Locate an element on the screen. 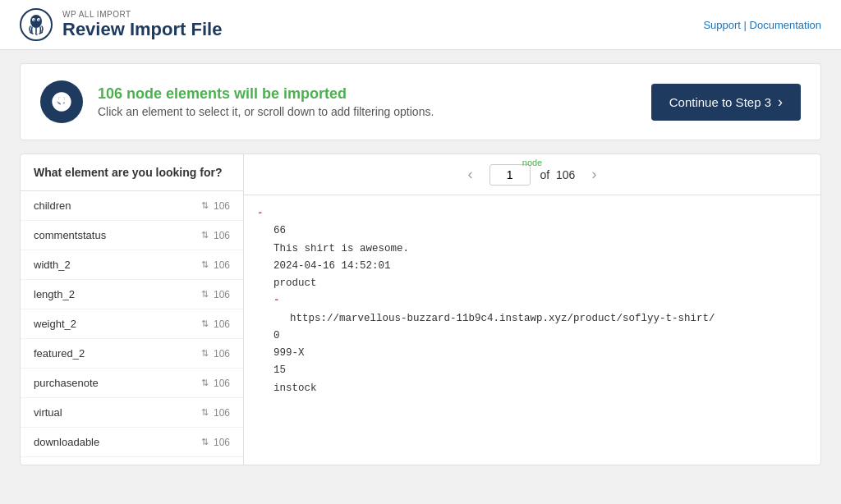  import-message: node elements will be imported is located at coordinates (235, 94).